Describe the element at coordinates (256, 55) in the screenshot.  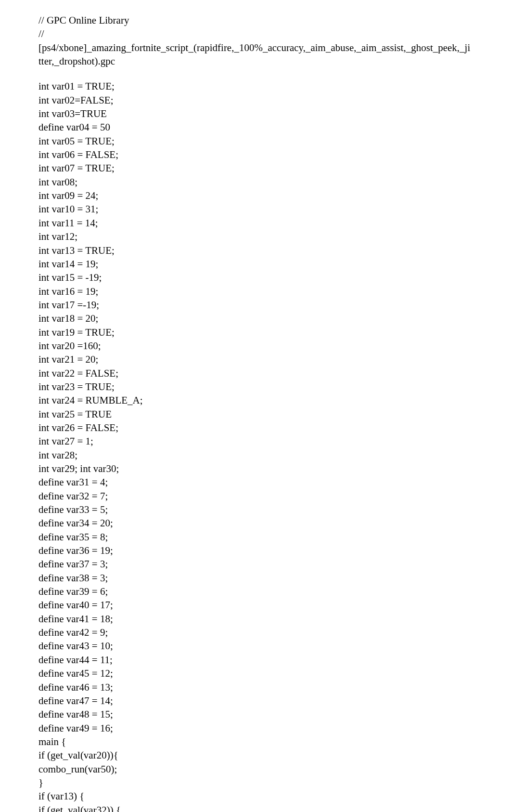
I see `code-line: [ps4/xbone]_amazing_fortnite_script_(rap…` at that location.